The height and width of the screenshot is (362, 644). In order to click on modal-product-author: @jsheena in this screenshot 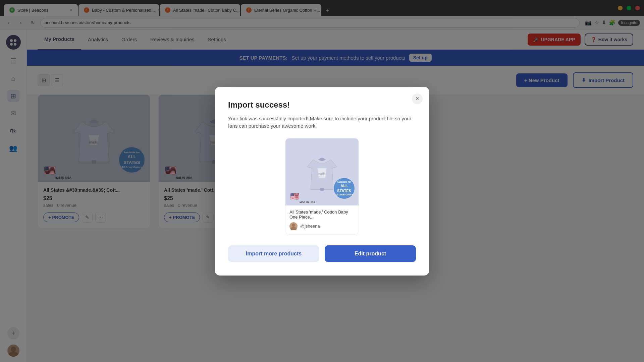, I will do `click(322, 226)`.